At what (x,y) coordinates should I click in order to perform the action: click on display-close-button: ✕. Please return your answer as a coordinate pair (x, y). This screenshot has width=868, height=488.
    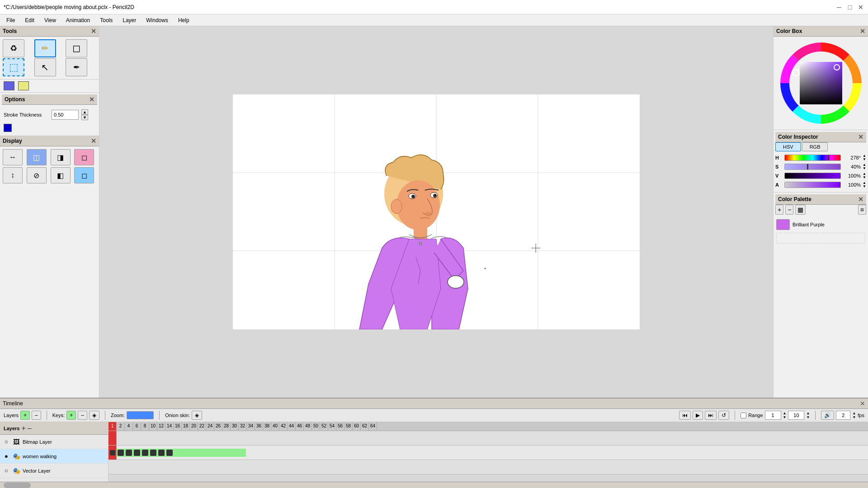
    Looking at the image, I should click on (94, 141).